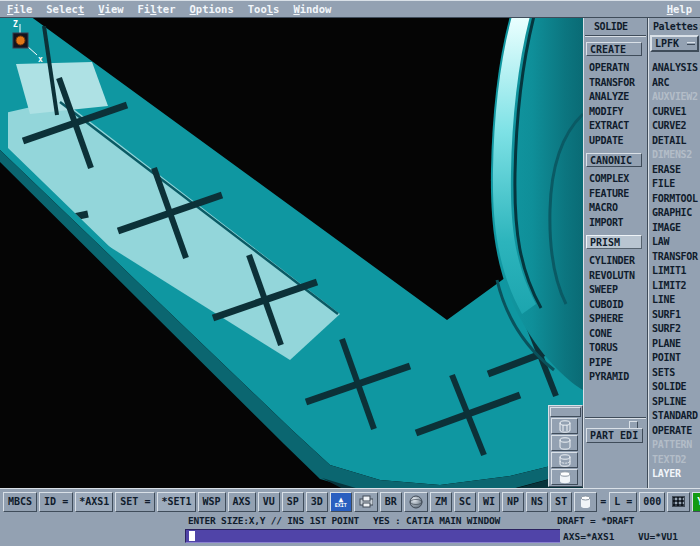 Image resolution: width=700 pixels, height=546 pixels. Describe the element at coordinates (612, 262) in the screenshot. I see `solide-item-cylinder: CYLINDER` at that location.